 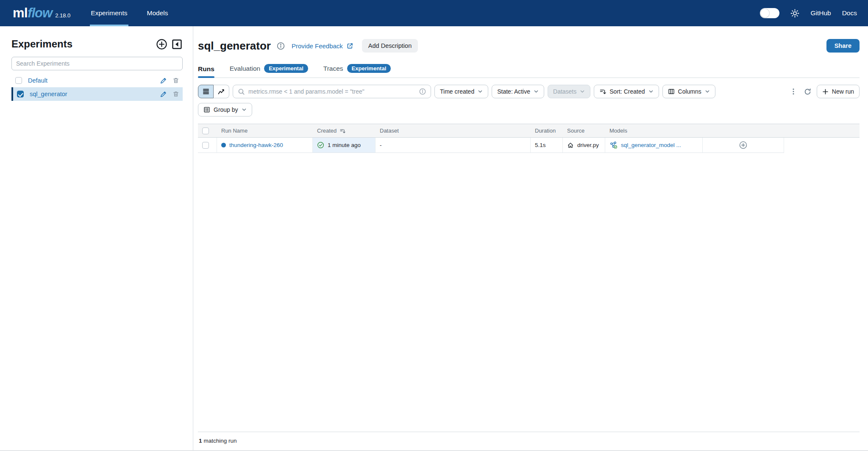 I want to click on tab-evaluation: Evaluation Experimental, so click(x=269, y=71).